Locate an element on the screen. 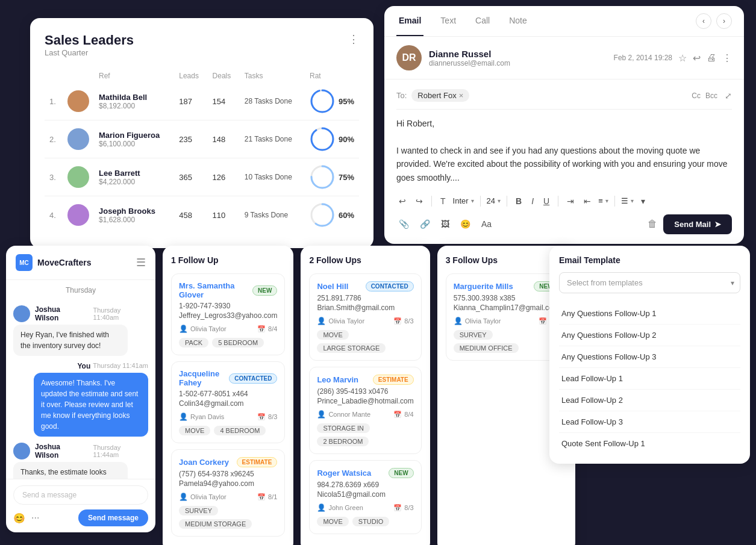  table-row: 148 is located at coordinates (224, 140).